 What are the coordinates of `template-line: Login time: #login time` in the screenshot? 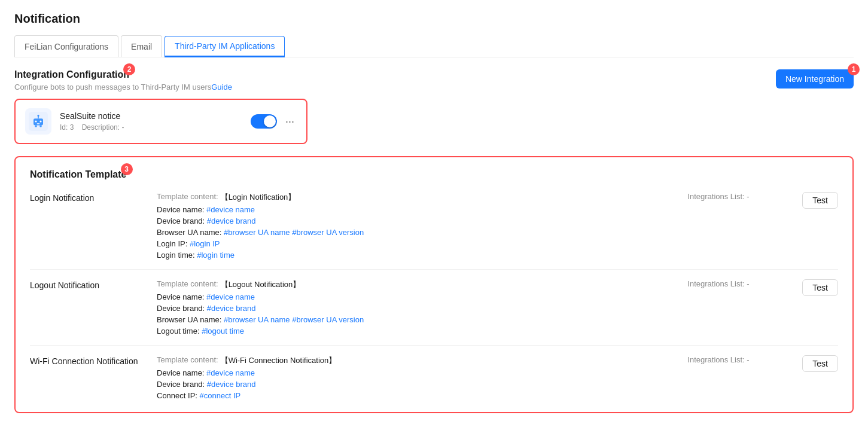 It's located at (419, 255).